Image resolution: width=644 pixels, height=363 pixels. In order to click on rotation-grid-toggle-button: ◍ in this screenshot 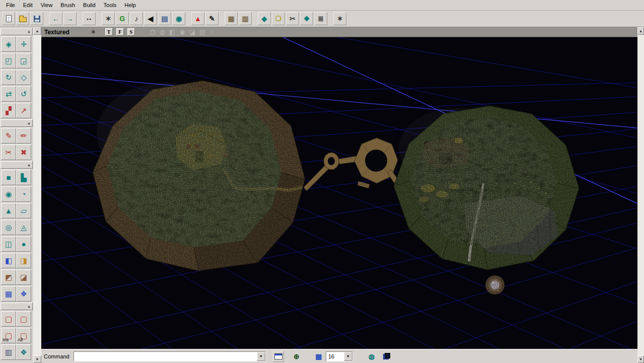, I will do `click(372, 356)`.